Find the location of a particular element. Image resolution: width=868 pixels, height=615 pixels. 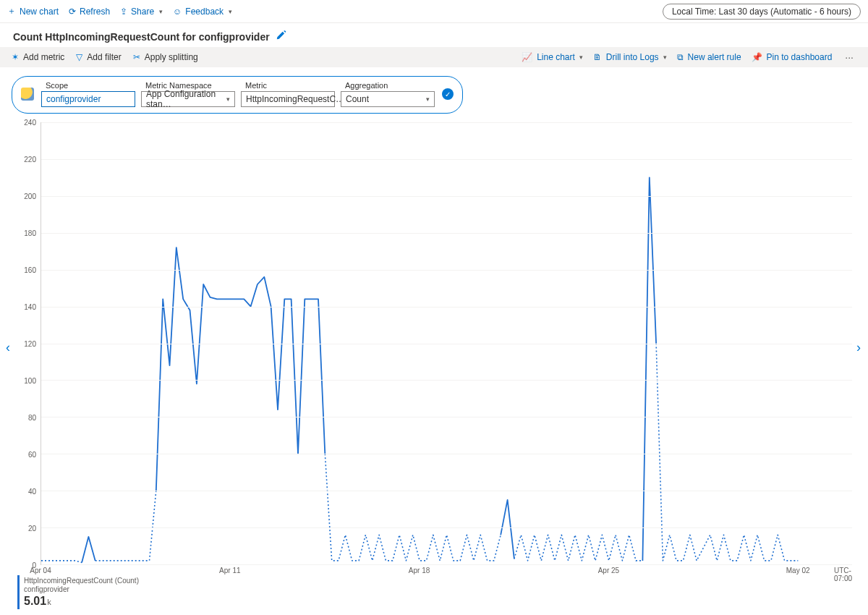

alert-icon: ⧉ is located at coordinates (680, 57).